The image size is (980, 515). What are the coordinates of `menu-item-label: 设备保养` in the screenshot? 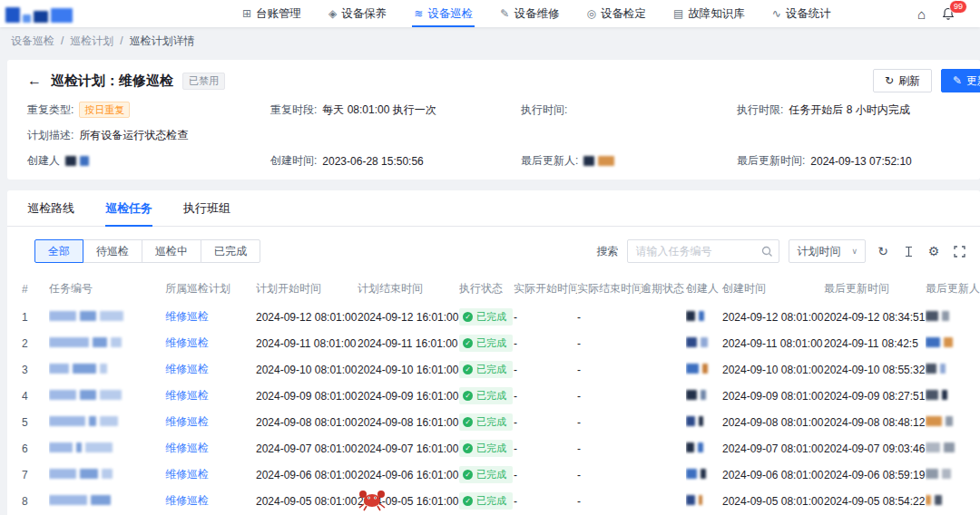 It's located at (364, 15).